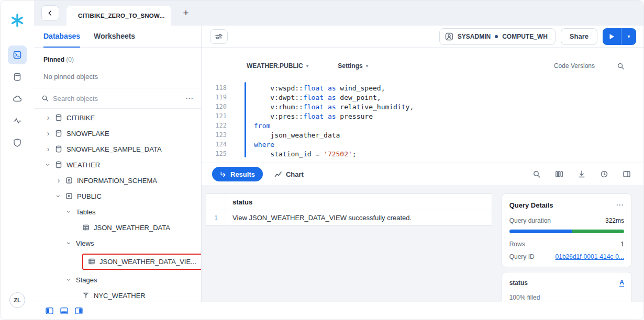 The height and width of the screenshot is (320, 644). What do you see at coordinates (117, 212) in the screenshot?
I see `tree-group-tables: › Tables` at bounding box center [117, 212].